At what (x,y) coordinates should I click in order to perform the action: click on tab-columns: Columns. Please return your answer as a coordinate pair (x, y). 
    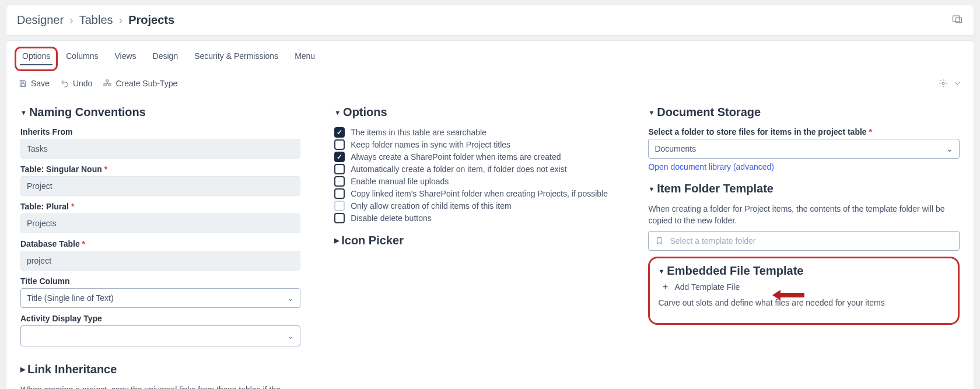
    Looking at the image, I should click on (82, 59).